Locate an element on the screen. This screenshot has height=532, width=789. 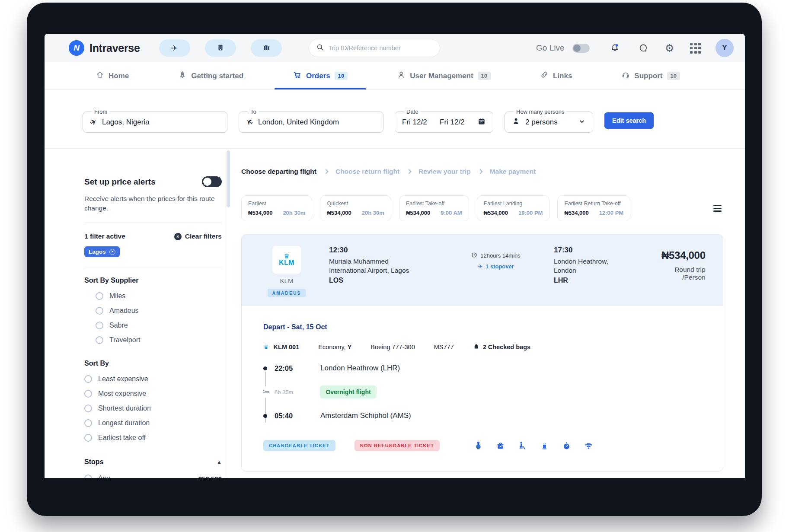
sort-pill-row: Earliest ₦534,00020h 30m Quickest ₦534,0… is located at coordinates (482, 208).